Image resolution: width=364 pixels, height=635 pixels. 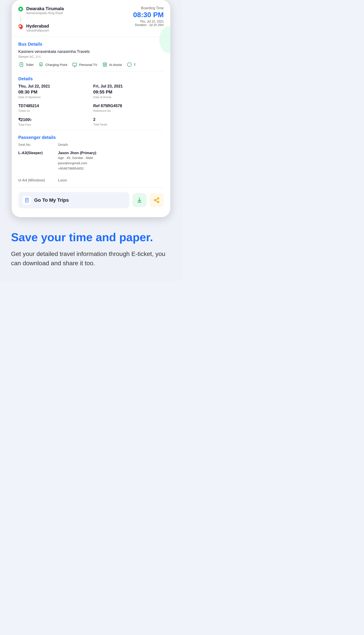 I want to click on fare-item: ₹2100\- Total Fare, so click(x=54, y=122).